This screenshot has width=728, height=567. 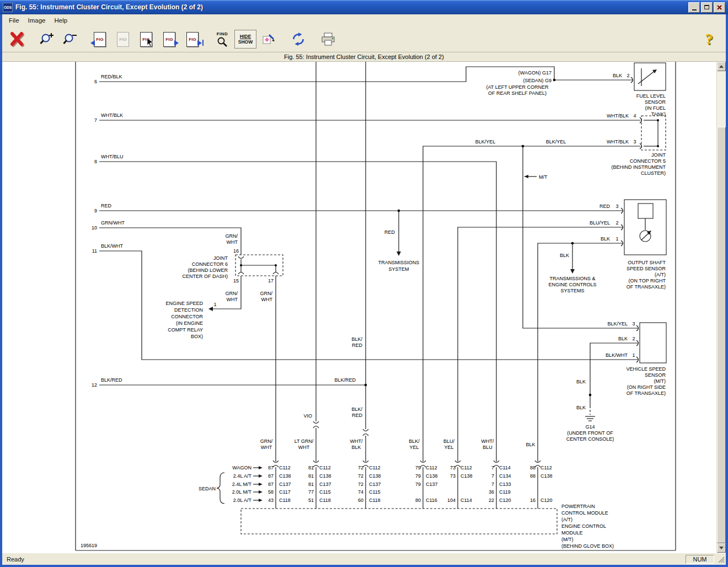 I want to click on markup-pen-button, so click(x=269, y=39).